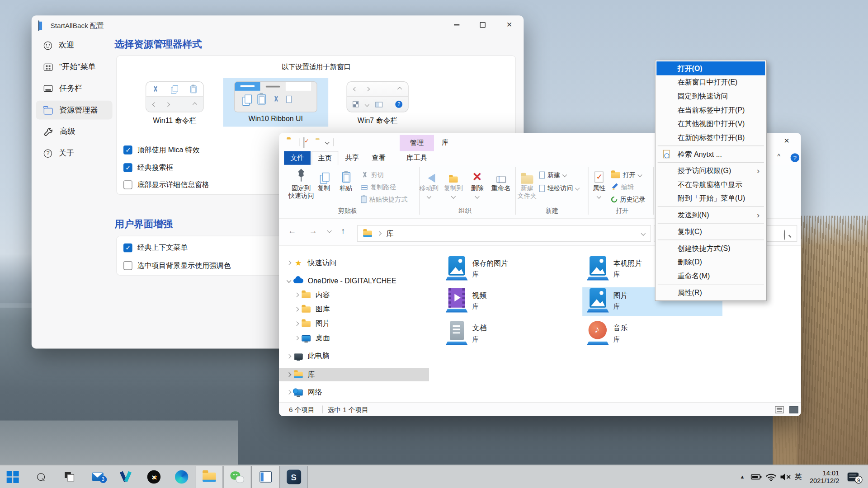  I want to click on qat-customize-icon, so click(327, 142).